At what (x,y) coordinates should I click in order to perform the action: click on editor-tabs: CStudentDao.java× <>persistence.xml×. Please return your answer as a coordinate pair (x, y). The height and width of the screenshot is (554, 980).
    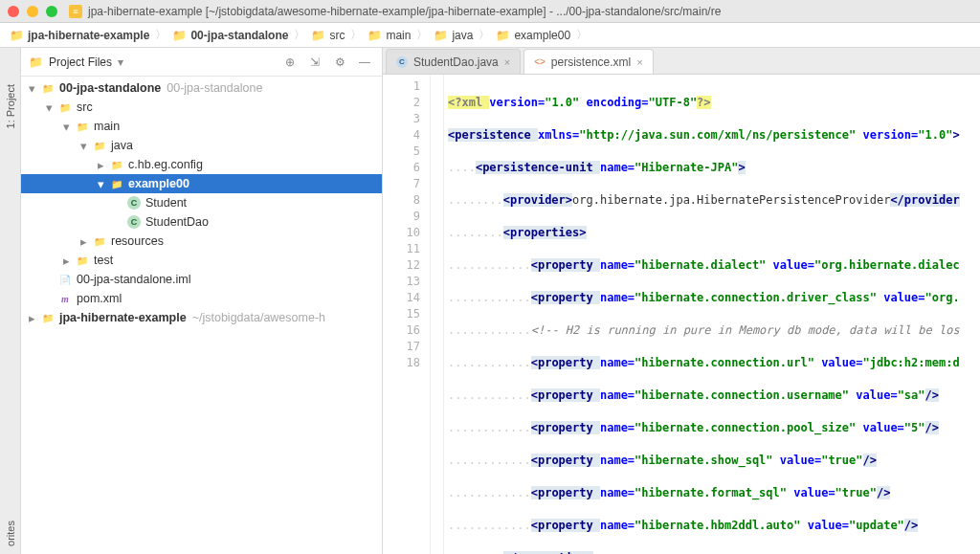
    Looking at the image, I should click on (681, 61).